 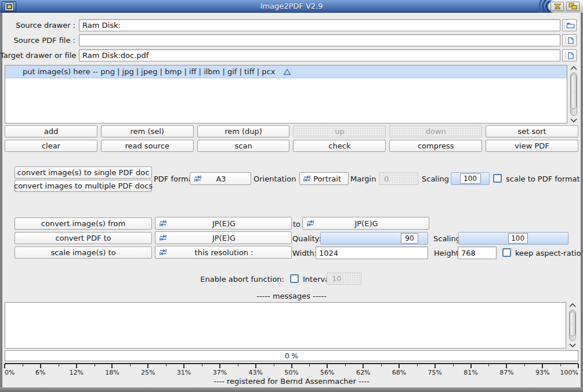 What do you see at coordinates (223, 223) in the screenshot?
I see `from-format-cycle: JP(E)G` at bounding box center [223, 223].